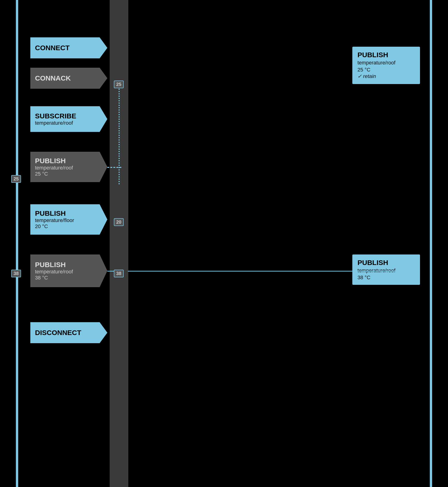  Describe the element at coordinates (386, 63) in the screenshot. I see `publish-retain-topic: temperature/roof` at that location.